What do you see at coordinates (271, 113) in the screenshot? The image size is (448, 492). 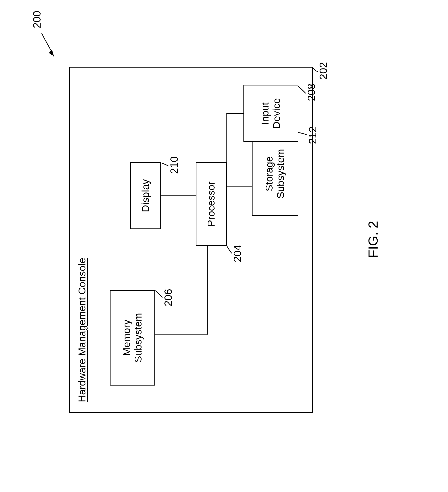 I see `block-input: Input Device` at bounding box center [271, 113].